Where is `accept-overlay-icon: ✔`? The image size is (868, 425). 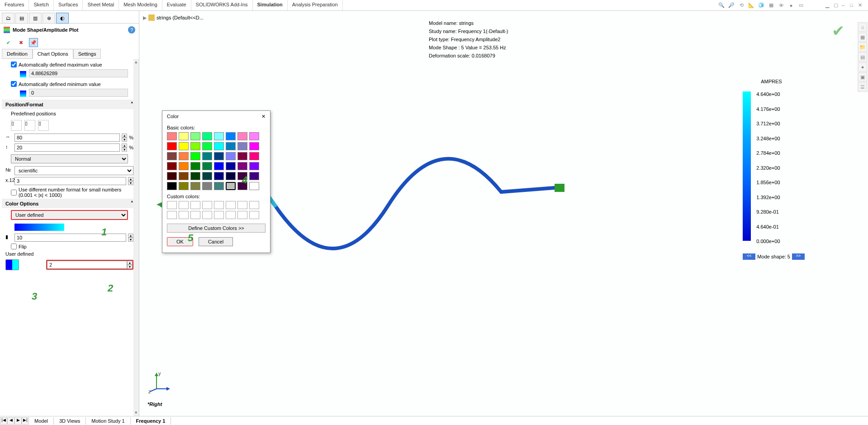 accept-overlay-icon: ✔ is located at coordinates (841, 29).